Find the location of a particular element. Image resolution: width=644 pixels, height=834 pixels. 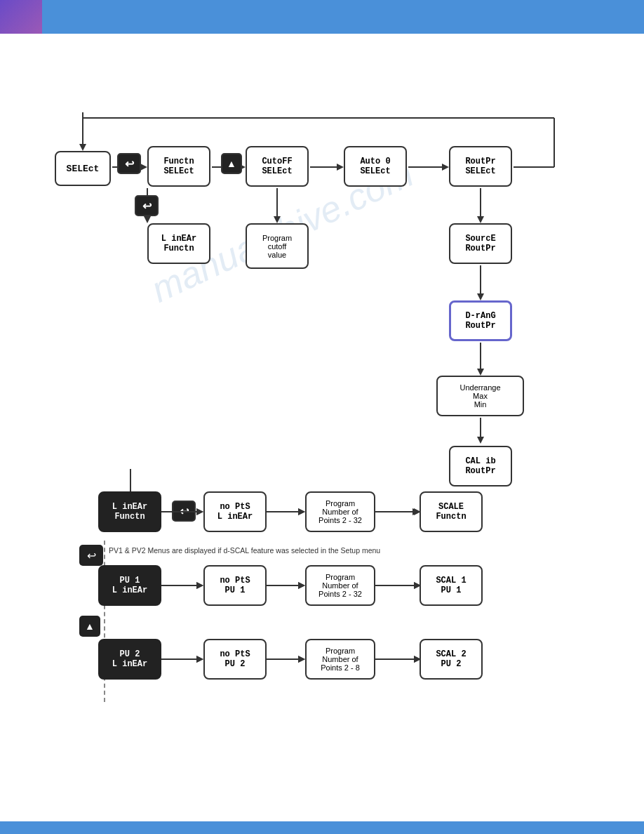

routpr-select-box: RoutPrSELEct is located at coordinates (481, 166).